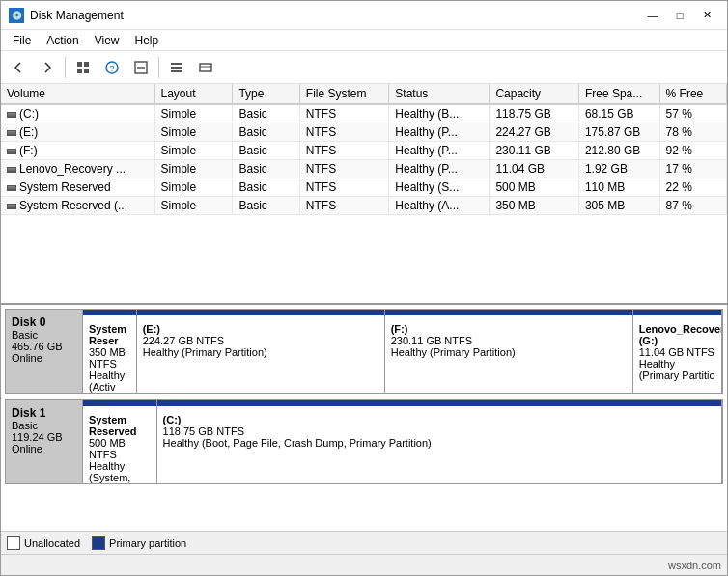 This screenshot has height=576, width=728. What do you see at coordinates (678, 351) in the screenshot?
I see `partition: Lenovo_Recovery (G:) 11.04 GB NTFS Healt…` at bounding box center [678, 351].